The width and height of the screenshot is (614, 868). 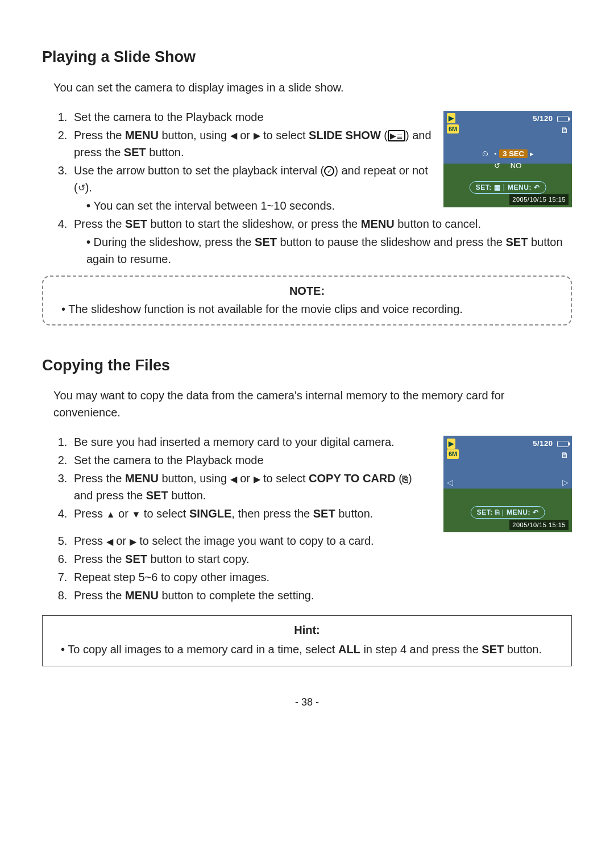 I want to click on lcd-screenshot-copy: ▶ 5/120 6M 🗎 ◁ ▷ SET: ⎘MENU: ↶ 2005/10/1…, so click(x=508, y=484).